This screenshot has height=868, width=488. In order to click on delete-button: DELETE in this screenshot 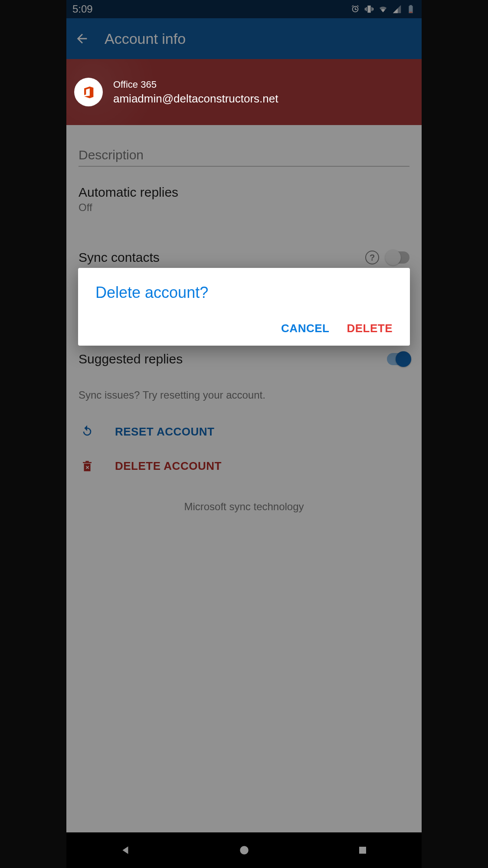, I will do `click(370, 328)`.